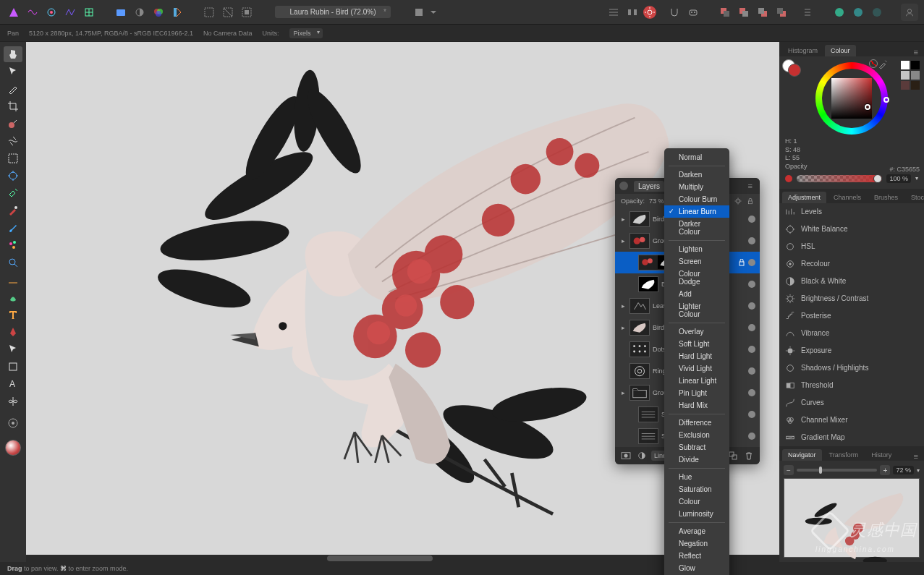 The height and width of the screenshot is (575, 924). I want to click on nav-panel-menu-icon: ≡, so click(916, 456).